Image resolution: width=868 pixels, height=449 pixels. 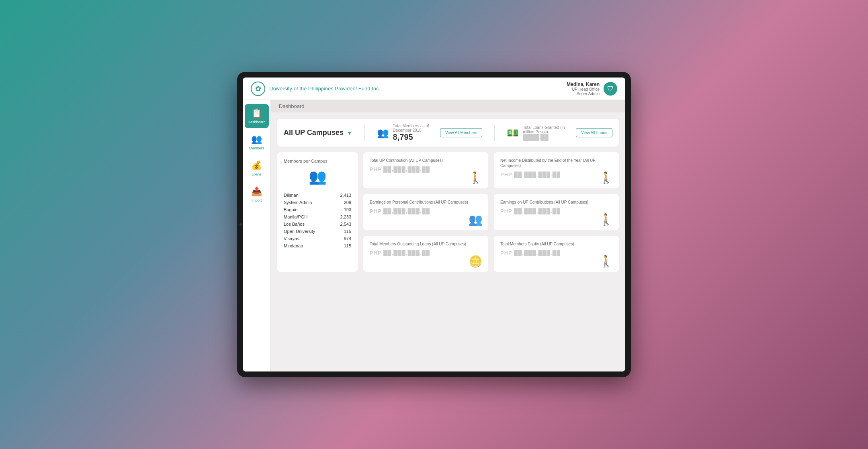 What do you see at coordinates (426, 244) in the screenshot?
I see `metric-label-outstanding-loans: Total Members Outstanding Loans (All UP …` at bounding box center [426, 244].